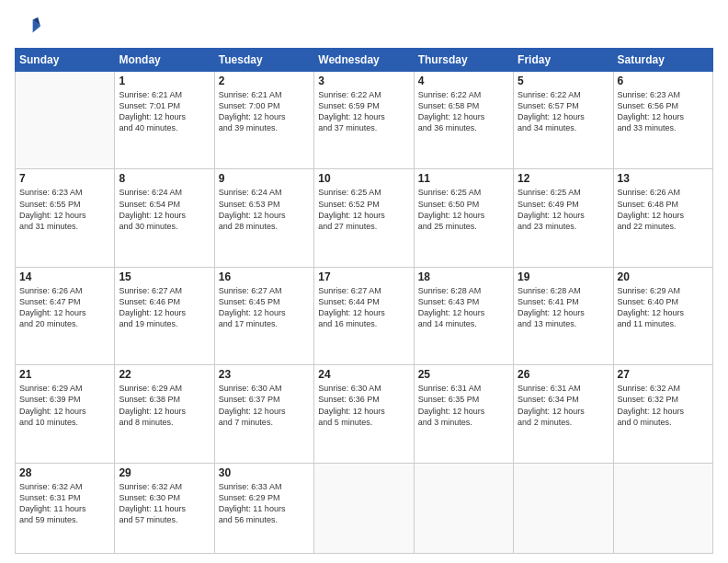  I want to click on calendar-cell: 13Sunrise: 6:26 AM Sunset: 6:48 PM Dayli…, so click(663, 218).